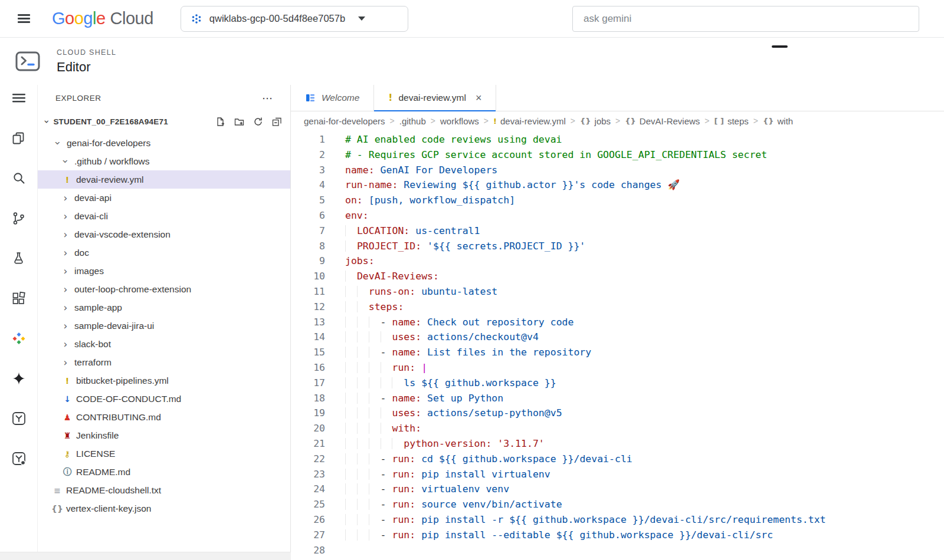 The height and width of the screenshot is (560, 944). I want to click on y-square-dot-icon, so click(19, 459).